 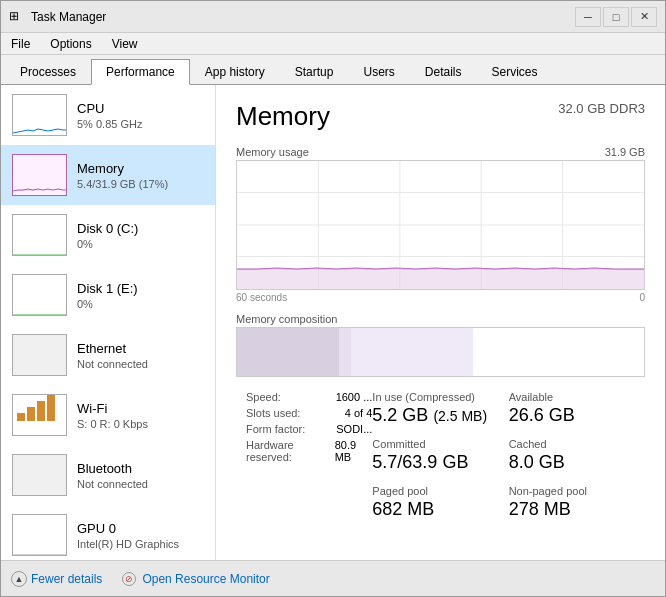 What do you see at coordinates (142, 348) in the screenshot?
I see `ethernet-label: Ethernet` at bounding box center [142, 348].